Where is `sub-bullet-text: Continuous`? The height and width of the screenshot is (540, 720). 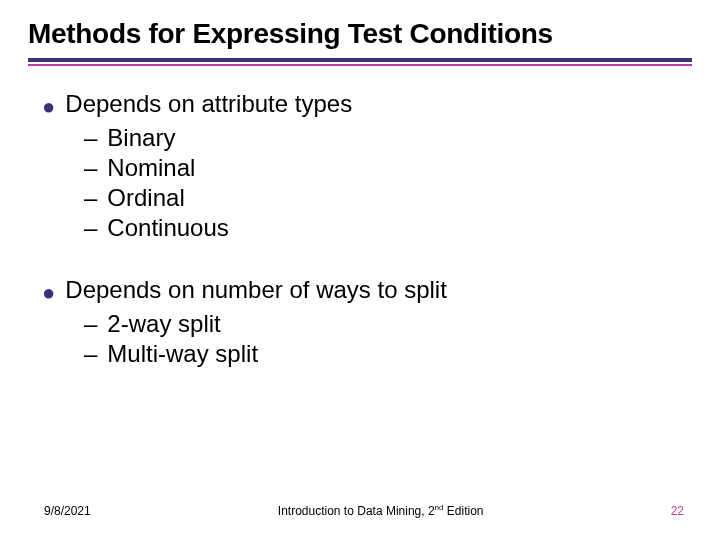
sub-bullet-text: Continuous is located at coordinates (168, 228).